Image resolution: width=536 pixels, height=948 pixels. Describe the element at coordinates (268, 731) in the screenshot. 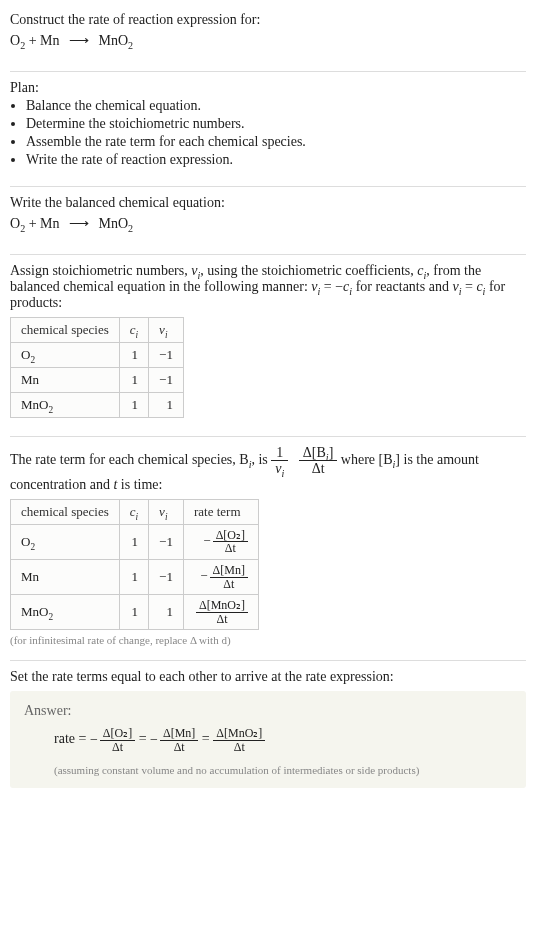

I see `set-equal-section: Set the rate terms equal to each other t…` at that location.